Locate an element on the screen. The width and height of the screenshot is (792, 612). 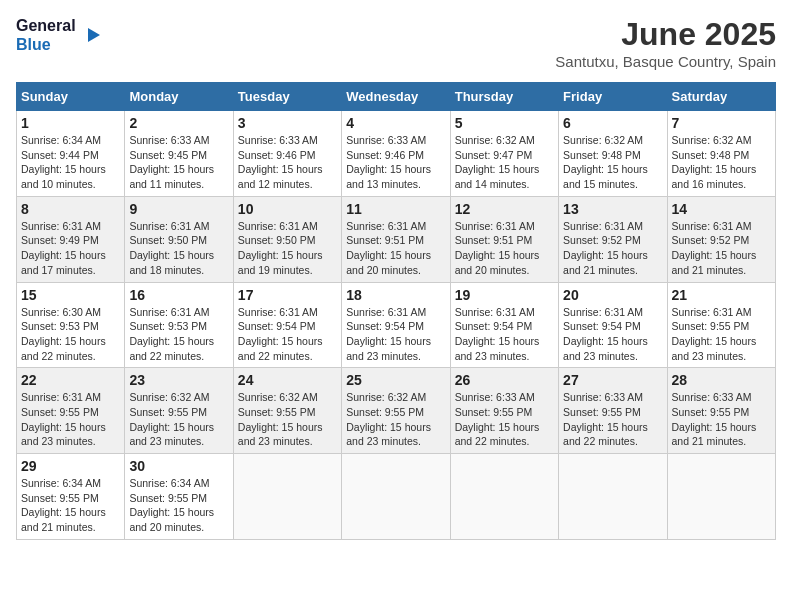
logo-text: General Blue is located at coordinates (46, 35).